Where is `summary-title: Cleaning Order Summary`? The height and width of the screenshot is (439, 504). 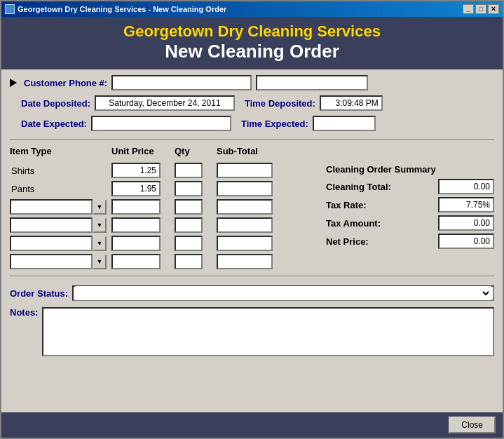 summary-title: Cleaning Order Summary is located at coordinates (410, 170).